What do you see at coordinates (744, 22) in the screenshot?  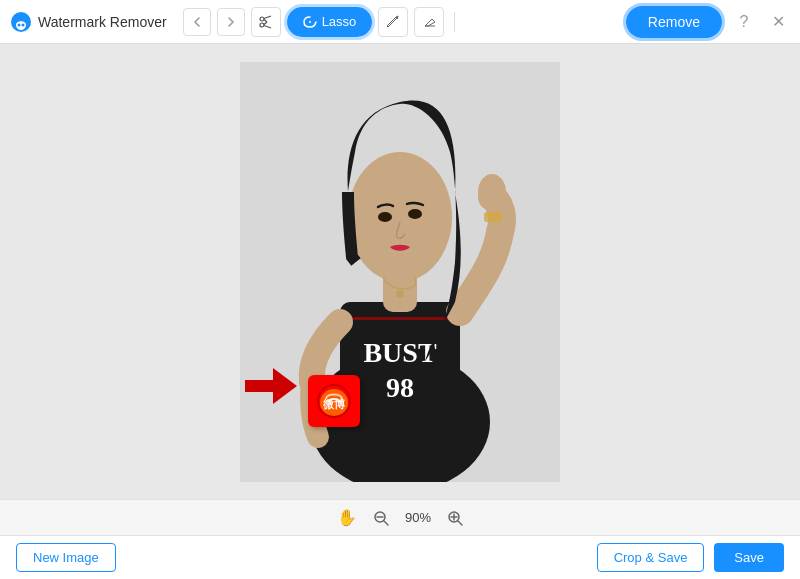 I see `help-button: ?` at bounding box center [744, 22].